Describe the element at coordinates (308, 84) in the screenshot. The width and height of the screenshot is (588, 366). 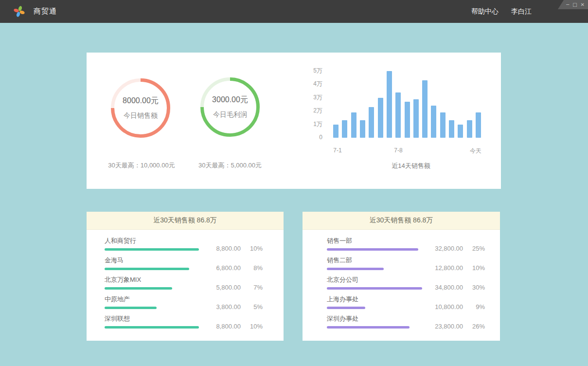
I see `y-tick-label: 4万` at that location.